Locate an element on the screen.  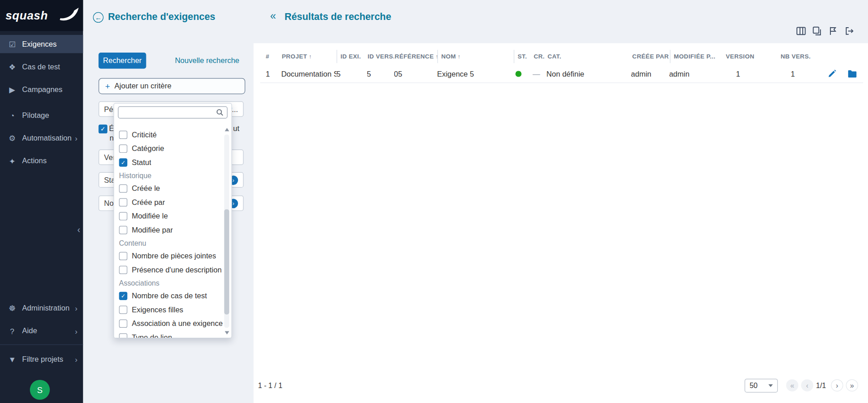
pagination-first-button: « is located at coordinates (792, 385).